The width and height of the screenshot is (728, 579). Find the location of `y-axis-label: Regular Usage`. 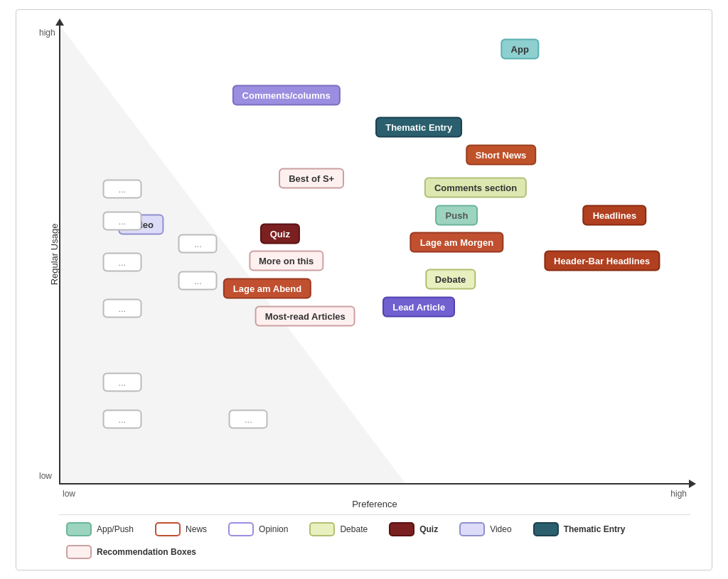

y-axis-label: Regular Usage is located at coordinates (54, 254).